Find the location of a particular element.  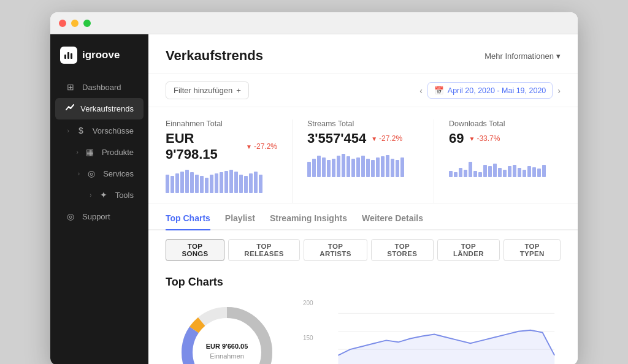

dashboard-icon: ⊞ is located at coordinates (71, 87).